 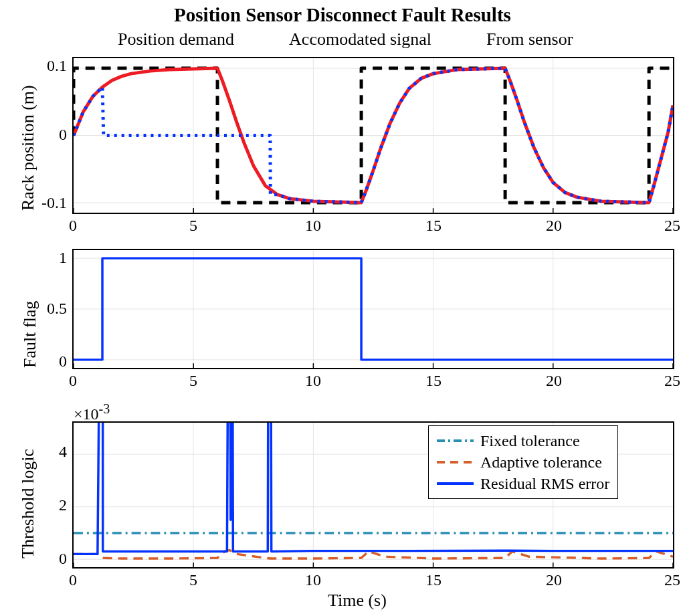 What do you see at coordinates (455, 484) in the screenshot?
I see `legend-swatch-solid-blue` at bounding box center [455, 484].